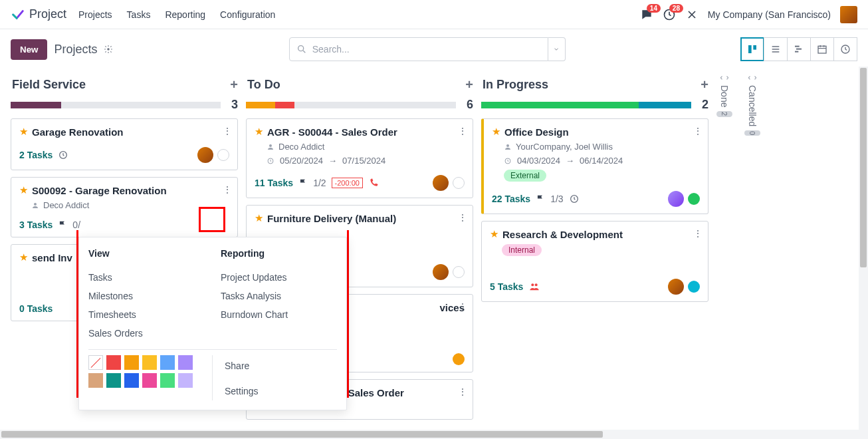 The image size is (868, 439). I want to click on gear-icon, so click(108, 49).